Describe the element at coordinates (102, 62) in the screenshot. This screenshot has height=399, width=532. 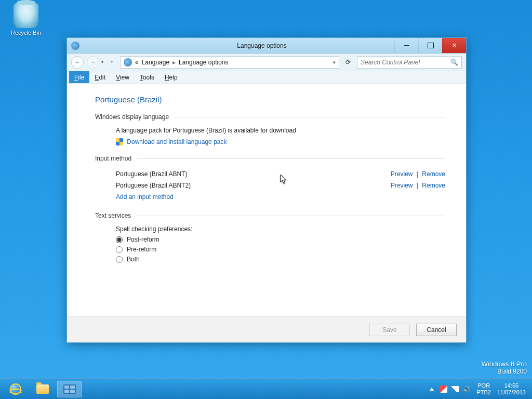
I see `history-dropdown: ▾` at that location.